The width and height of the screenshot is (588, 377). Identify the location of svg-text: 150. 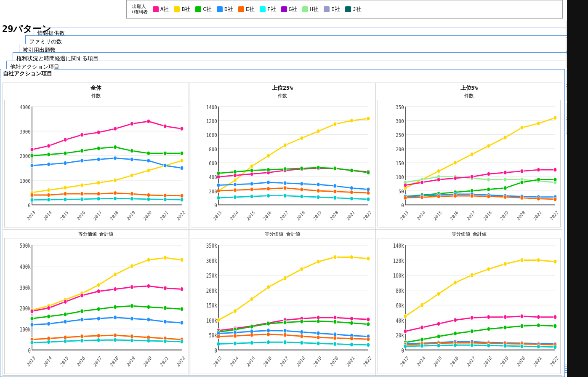
(400, 163).